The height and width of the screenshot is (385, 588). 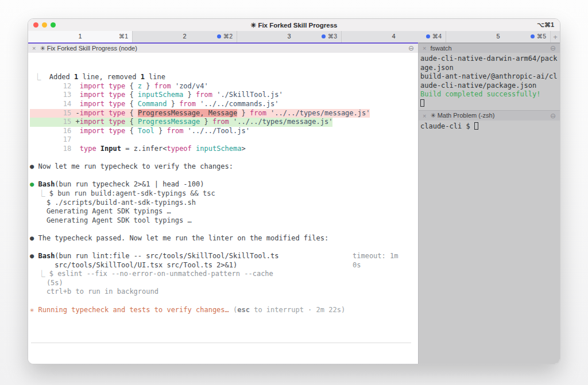 I want to click on fswatch-pane-title: fswatch, so click(x=441, y=48).